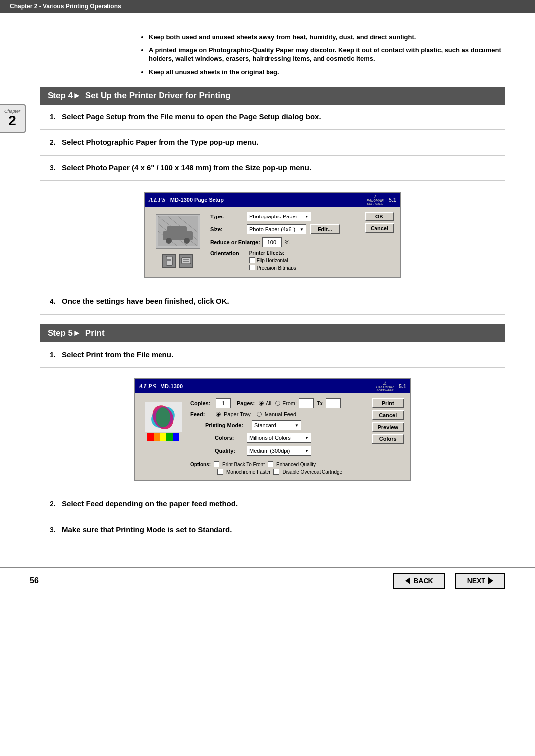 The image size is (535, 756). Describe the element at coordinates (272, 302) in the screenshot. I see `step4-instruction-4: 4. Once the settings have been finished,…` at that location.